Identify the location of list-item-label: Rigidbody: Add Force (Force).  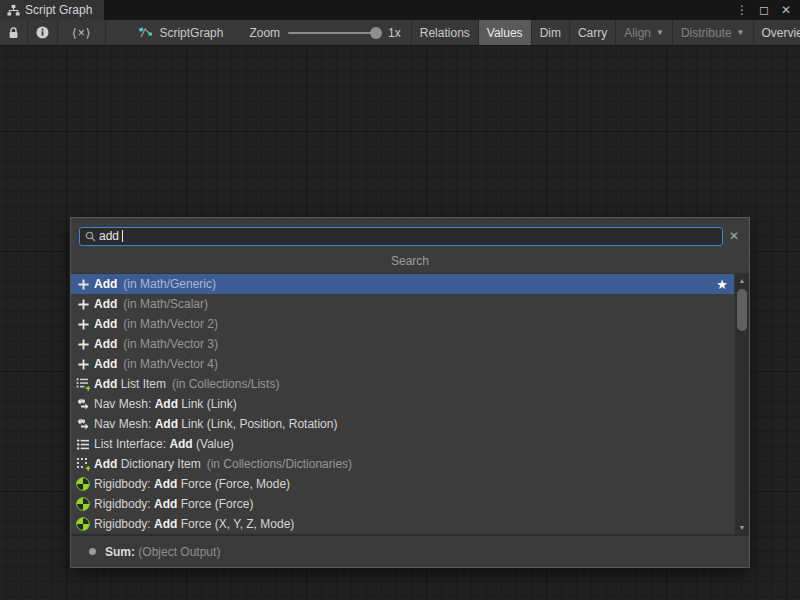
(174, 504).